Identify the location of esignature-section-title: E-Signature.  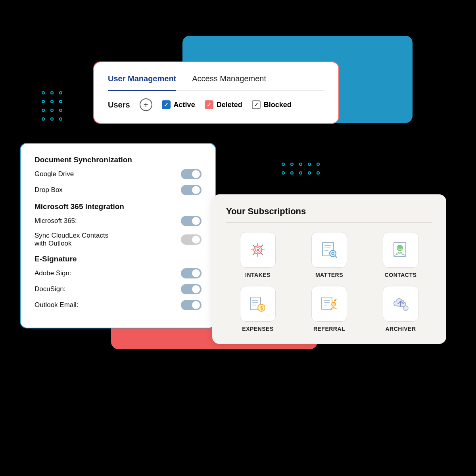
(118, 259).